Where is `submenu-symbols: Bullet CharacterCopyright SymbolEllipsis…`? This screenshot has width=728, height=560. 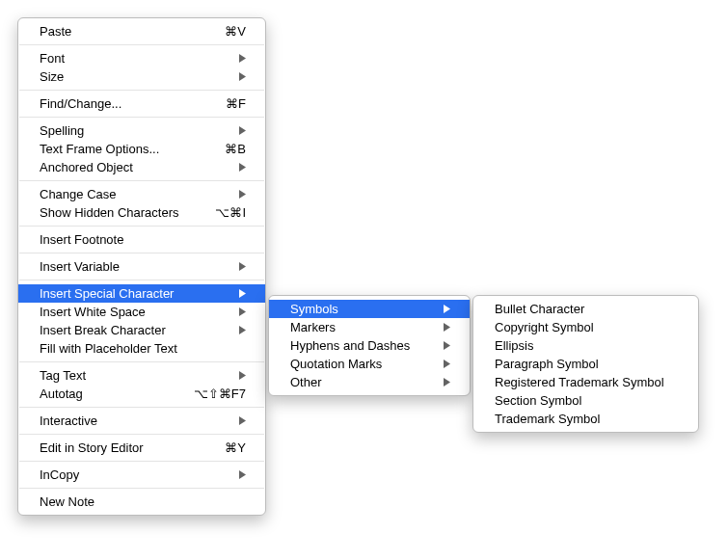 submenu-symbols: Bullet CharacterCopyright SymbolEllipsis… is located at coordinates (586, 364).